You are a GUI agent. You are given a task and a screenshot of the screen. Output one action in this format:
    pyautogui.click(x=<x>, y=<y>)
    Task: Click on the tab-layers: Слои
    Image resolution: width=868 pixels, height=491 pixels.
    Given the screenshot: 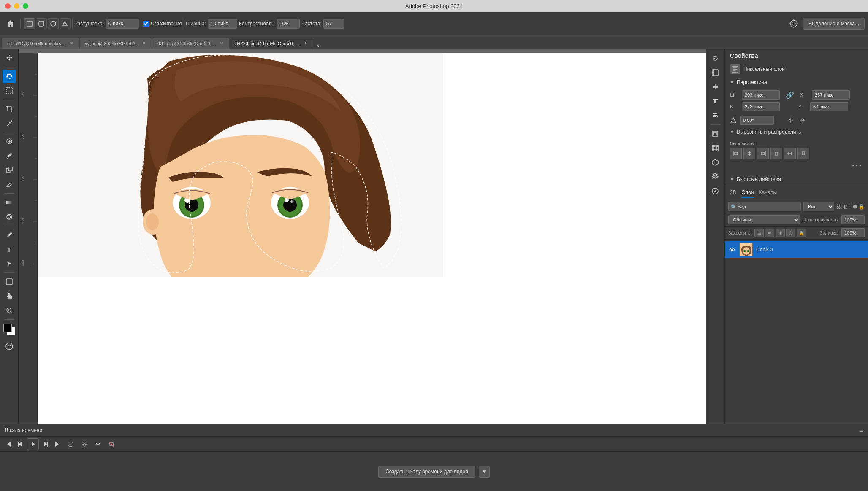 What is the action you would take?
    pyautogui.click(x=747, y=193)
    